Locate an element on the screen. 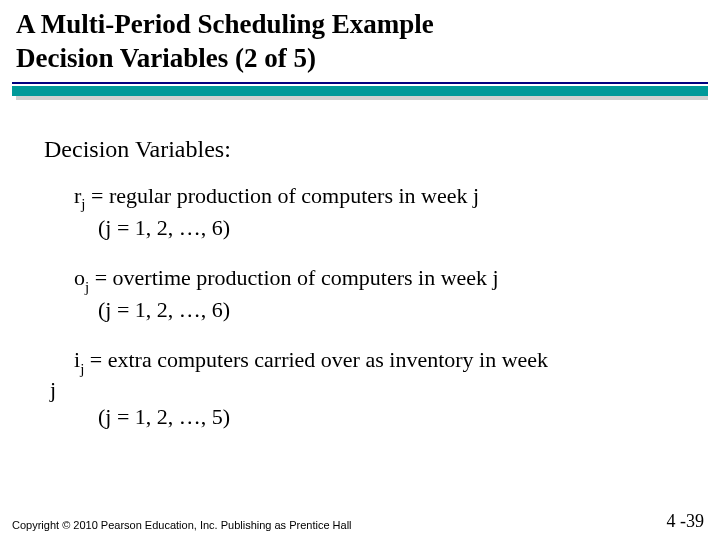 The image size is (720, 540). var-o-desc: = overtime production of computers in we… is located at coordinates (294, 278).